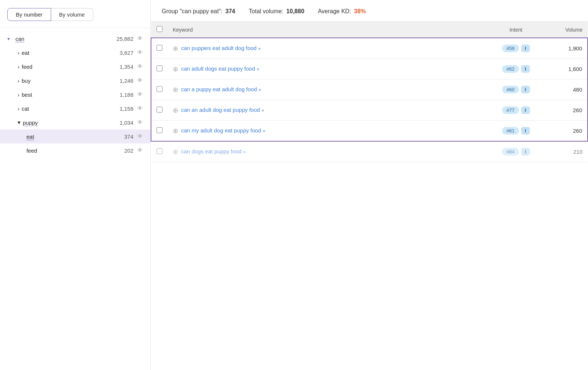 This screenshot has width=588, height=370. What do you see at coordinates (230, 11) in the screenshot?
I see `group-count: 374` at bounding box center [230, 11].